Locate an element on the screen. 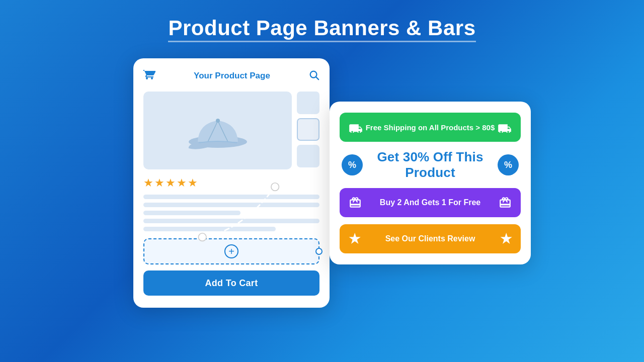 This screenshot has height=362, width=644. cart-icon is located at coordinates (149, 76).